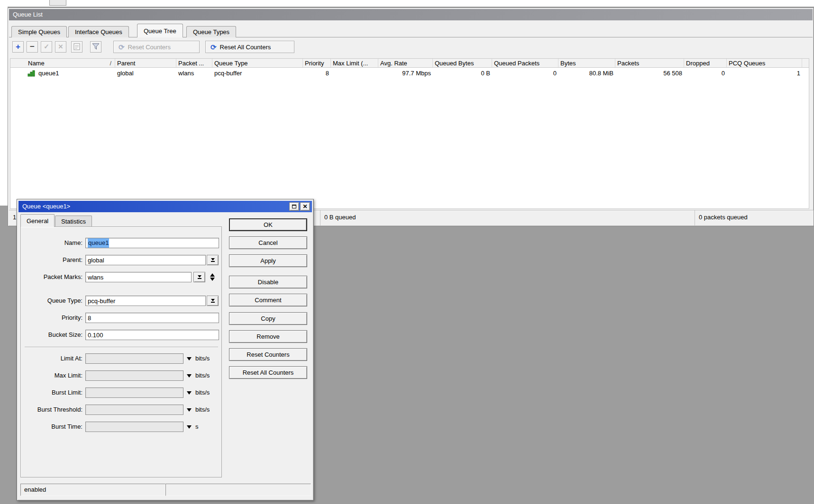 The width and height of the screenshot is (814, 504). I want to click on comment-button: Comment, so click(268, 300).